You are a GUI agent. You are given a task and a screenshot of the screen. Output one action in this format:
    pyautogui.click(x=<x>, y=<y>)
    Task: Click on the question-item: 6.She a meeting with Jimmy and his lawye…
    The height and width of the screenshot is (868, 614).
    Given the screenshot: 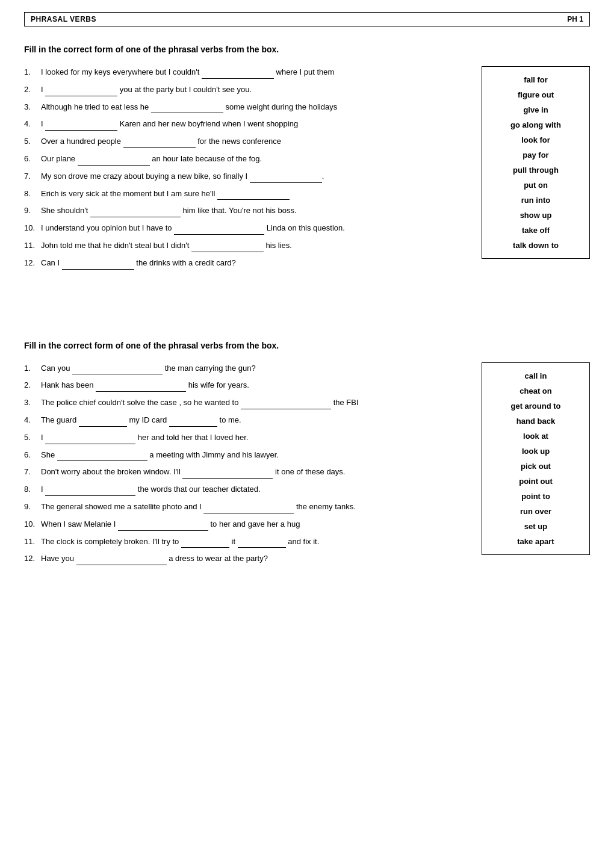 What is the action you would take?
    pyautogui.click(x=247, y=455)
    